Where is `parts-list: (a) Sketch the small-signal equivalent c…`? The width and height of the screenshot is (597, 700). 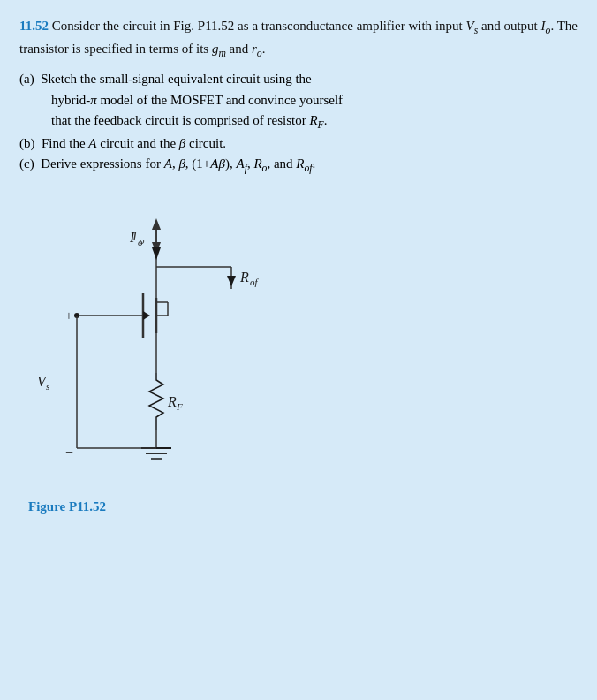
parts-list: (a) Sketch the small-signal equivalent c… is located at coordinates (298, 123).